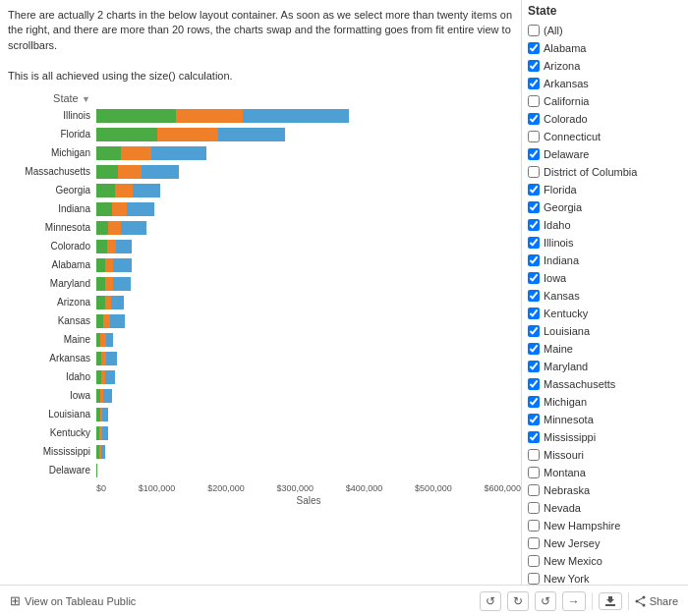 The height and width of the screenshot is (616, 688). What do you see at coordinates (605, 473) in the screenshot?
I see `list-item: Montana` at bounding box center [605, 473].